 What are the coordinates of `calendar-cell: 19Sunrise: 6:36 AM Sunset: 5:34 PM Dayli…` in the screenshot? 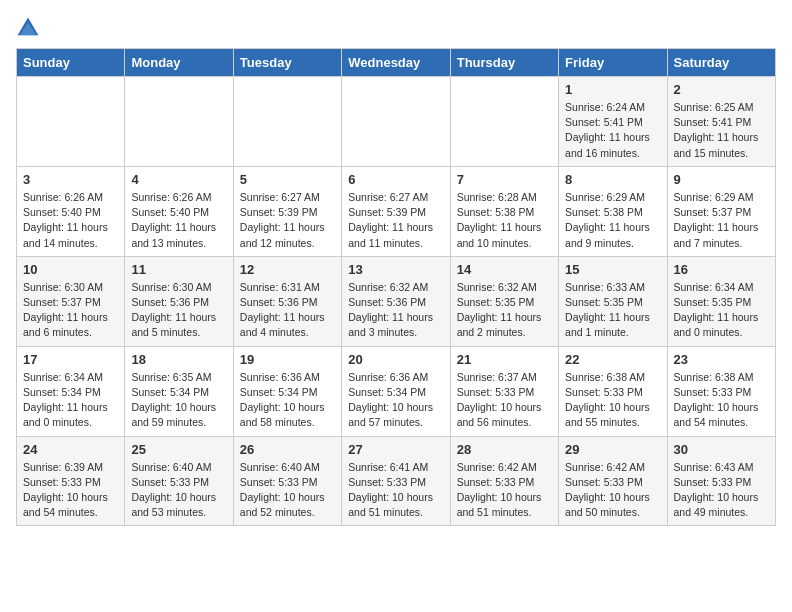 It's located at (287, 391).